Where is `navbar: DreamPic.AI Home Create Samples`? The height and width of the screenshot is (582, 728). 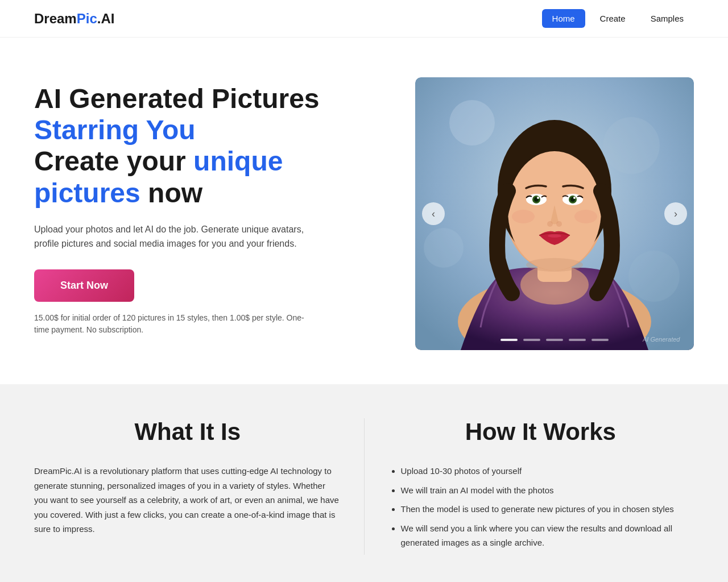
navbar: DreamPic.AI Home Create Samples is located at coordinates (364, 19).